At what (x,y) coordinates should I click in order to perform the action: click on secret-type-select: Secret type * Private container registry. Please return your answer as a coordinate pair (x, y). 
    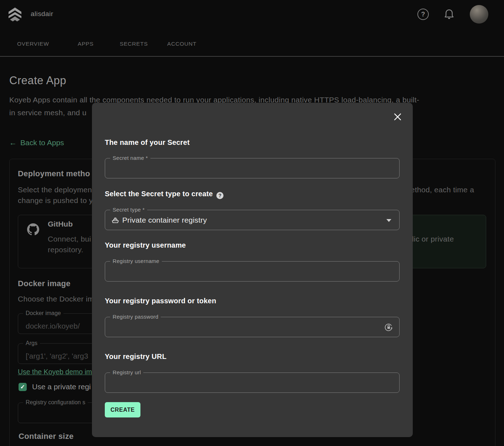
    Looking at the image, I should click on (252, 220).